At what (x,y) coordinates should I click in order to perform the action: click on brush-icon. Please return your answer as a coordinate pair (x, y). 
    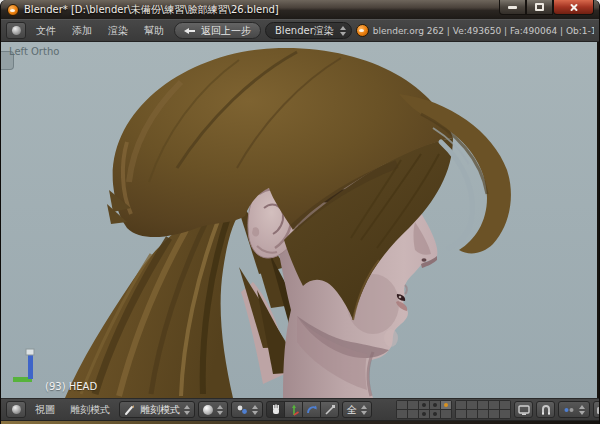
    Looking at the image, I should click on (130, 410).